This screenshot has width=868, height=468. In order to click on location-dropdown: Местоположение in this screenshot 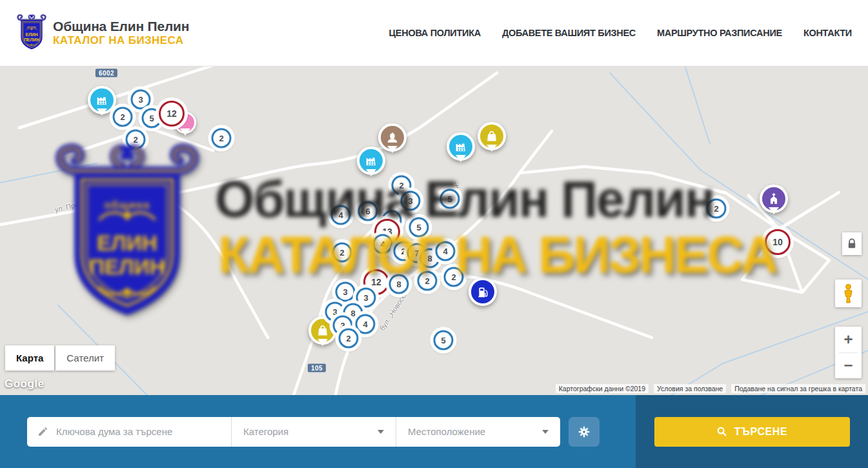, I will do `click(478, 432)`.